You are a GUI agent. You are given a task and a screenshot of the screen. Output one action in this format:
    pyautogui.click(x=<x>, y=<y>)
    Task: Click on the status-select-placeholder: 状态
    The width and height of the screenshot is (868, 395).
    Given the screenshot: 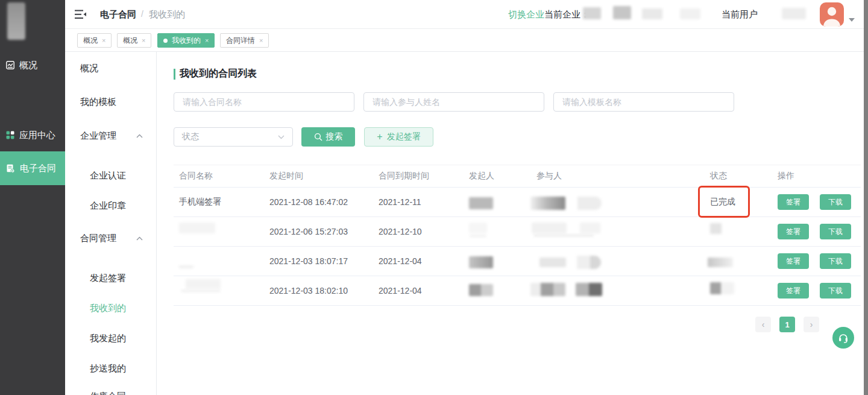 What is the action you would take?
    pyautogui.click(x=190, y=137)
    